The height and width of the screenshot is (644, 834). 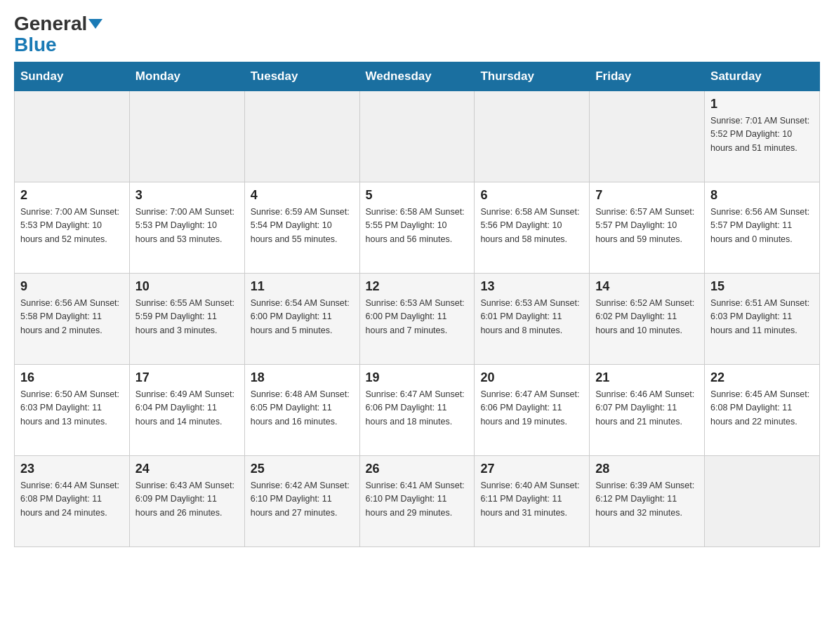 What do you see at coordinates (302, 499) in the screenshot?
I see `day-info: Sunrise: 6:42 AM Sunset: 6:10 PM Dayligh…` at bounding box center [302, 499].